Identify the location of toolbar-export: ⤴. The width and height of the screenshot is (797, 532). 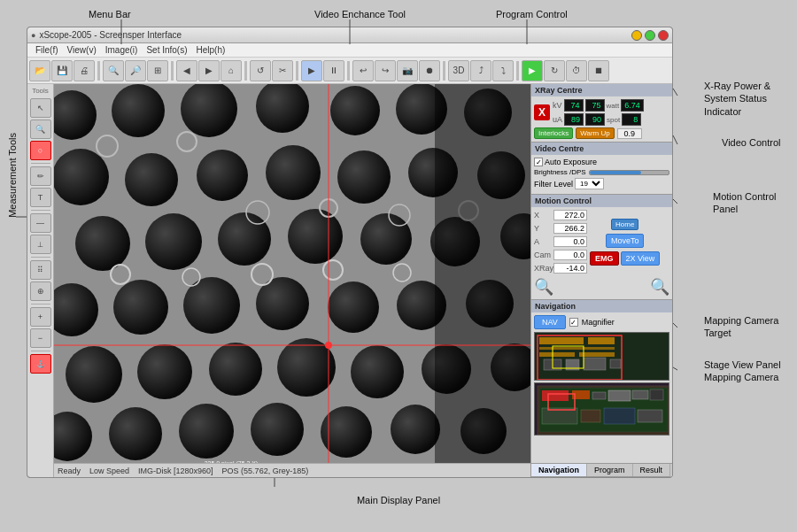
(481, 71).